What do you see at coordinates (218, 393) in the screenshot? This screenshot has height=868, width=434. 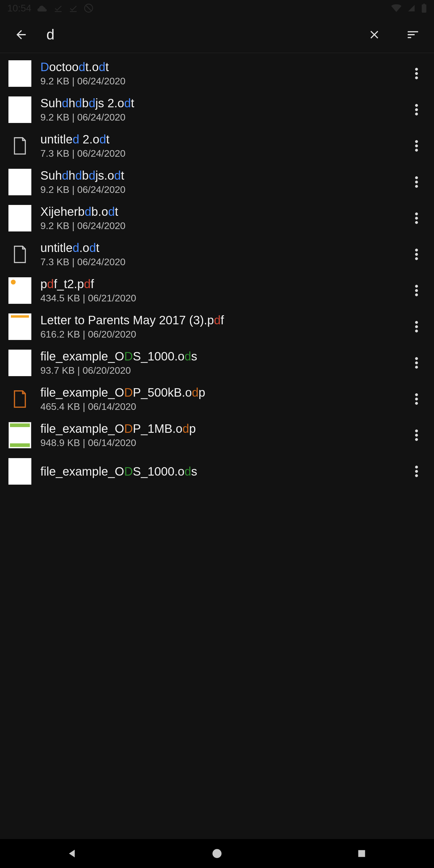 I see `file-name: file_example_ODP_500kB.odp` at bounding box center [218, 393].